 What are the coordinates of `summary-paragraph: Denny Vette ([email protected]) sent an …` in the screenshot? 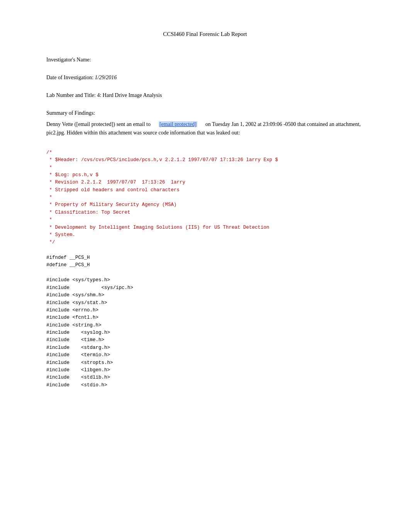 It's located at (205, 129).